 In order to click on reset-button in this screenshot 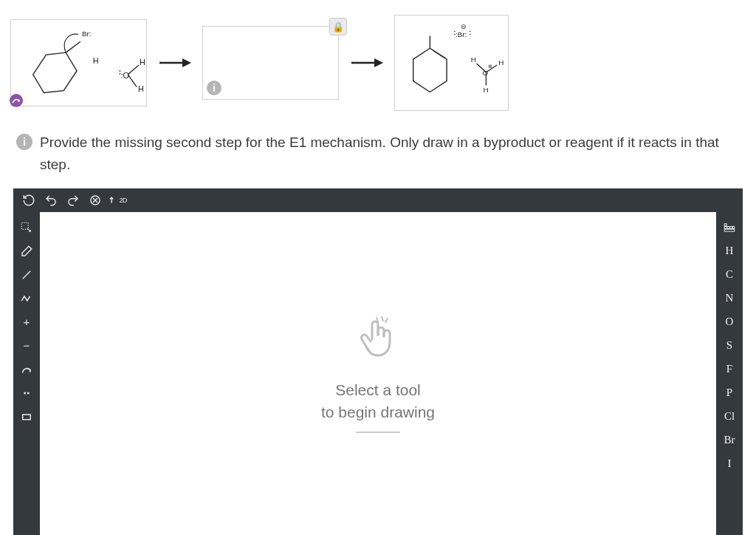, I will do `click(29, 200)`.